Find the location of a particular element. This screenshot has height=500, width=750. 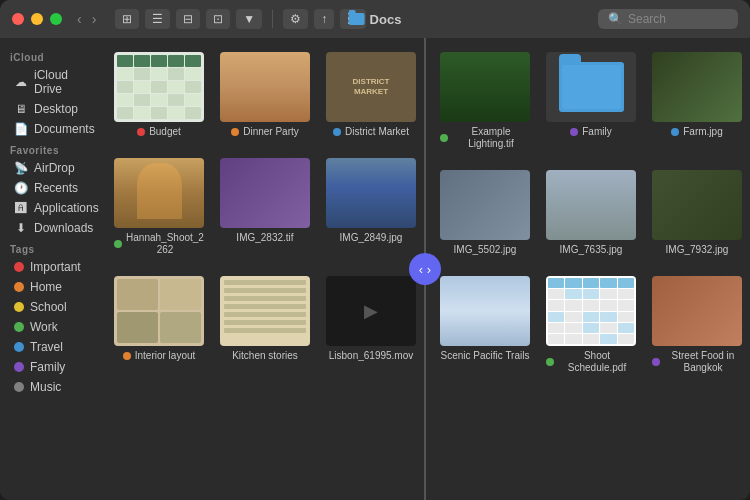

file-item-street-food: Street Food in Bangkok is located at coordinates (697, 325).